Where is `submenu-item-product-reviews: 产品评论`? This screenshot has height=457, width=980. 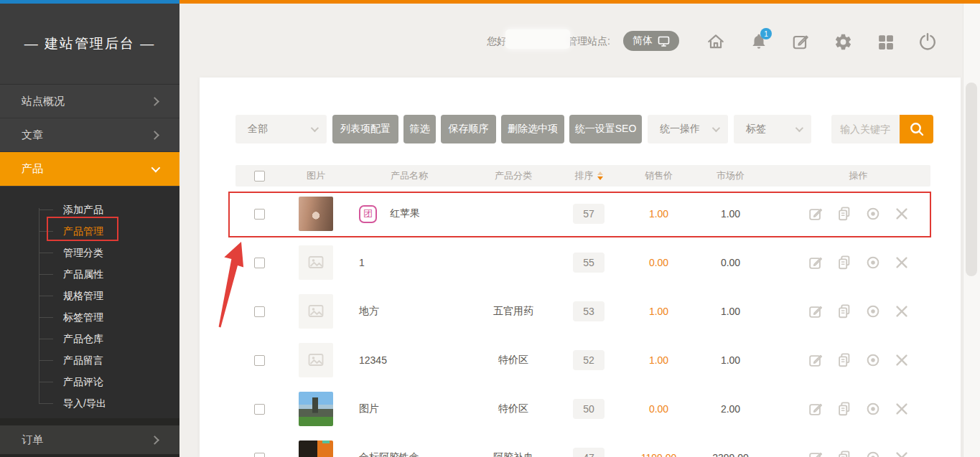
submenu-item-product-reviews: 产品评论 is located at coordinates (90, 382).